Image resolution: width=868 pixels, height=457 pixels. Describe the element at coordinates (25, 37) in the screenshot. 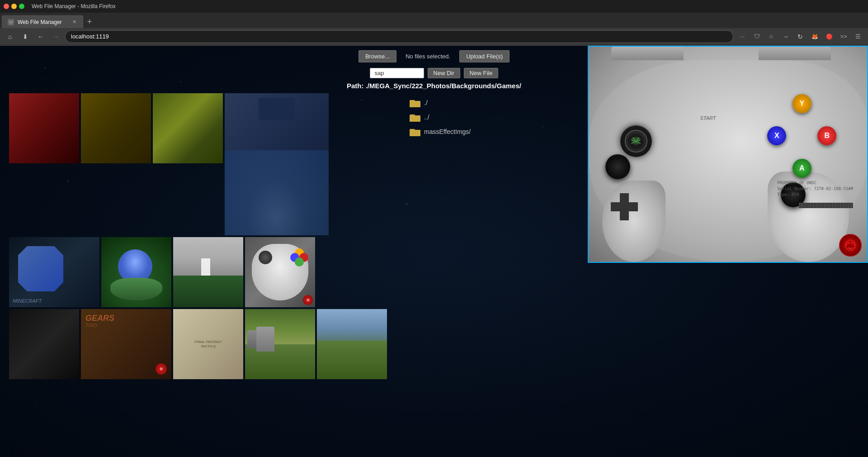

I see `download-button: ⬇` at that location.